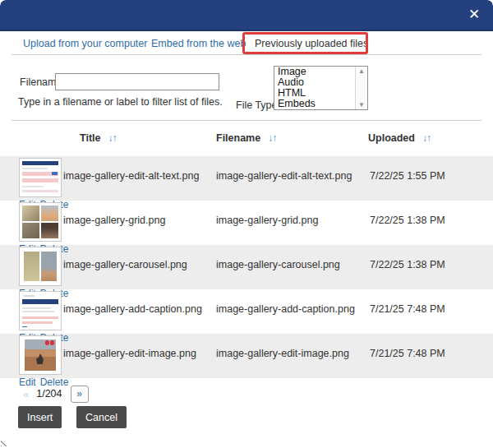 The width and height of the screenshot is (493, 448). I want to click on dialog-titlebar: ✕, so click(246, 16).